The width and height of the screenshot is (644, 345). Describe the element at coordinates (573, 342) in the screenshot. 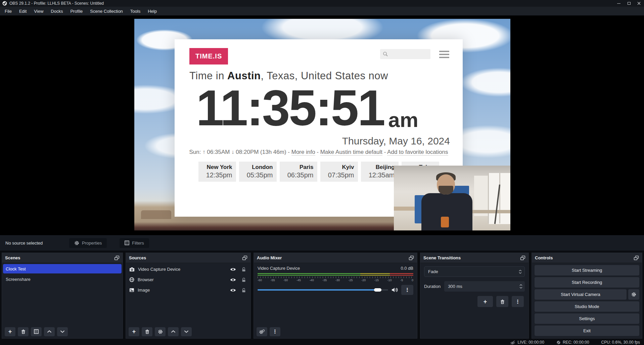

I see `rec-status: REC: 00:00:00` at that location.